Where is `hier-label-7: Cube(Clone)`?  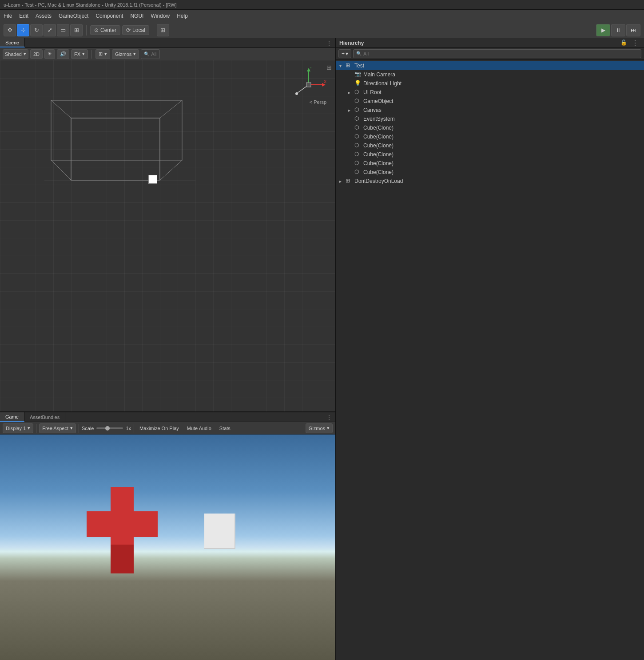
hier-label-7: Cube(Clone) is located at coordinates (378, 128).